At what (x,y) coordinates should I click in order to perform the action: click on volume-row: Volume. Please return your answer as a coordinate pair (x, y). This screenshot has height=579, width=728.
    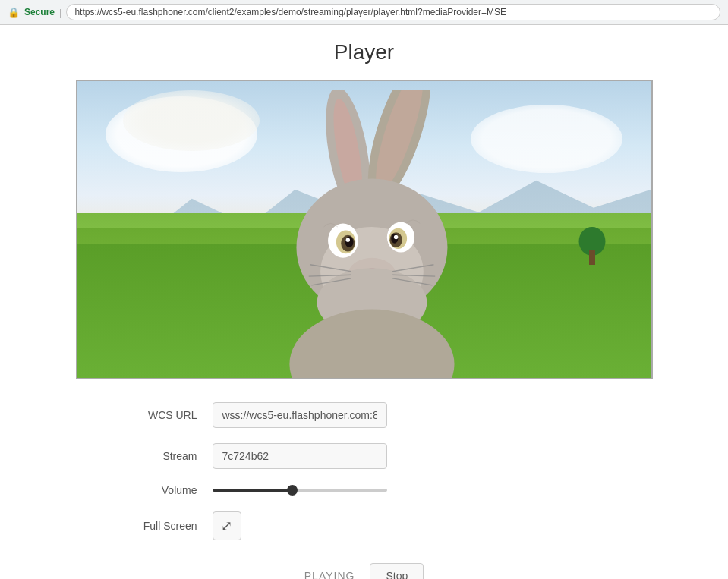
    Looking at the image, I should click on (364, 490).